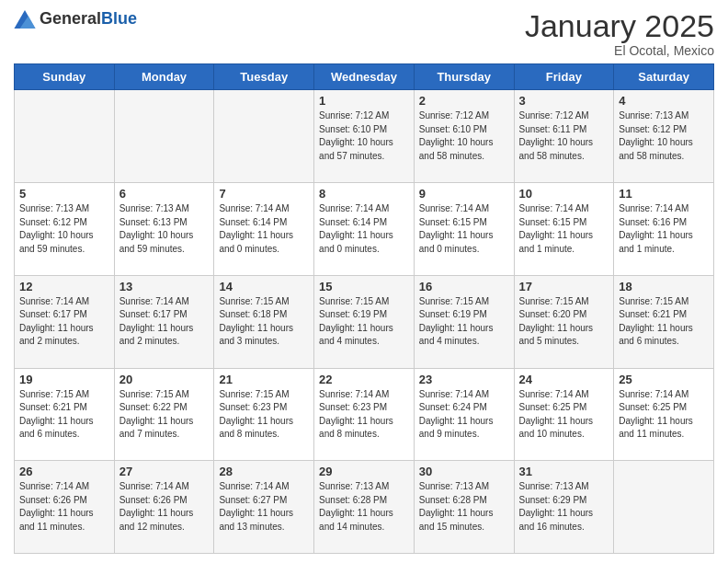 The width and height of the screenshot is (728, 563). Describe the element at coordinates (364, 415) in the screenshot. I see `day-info: Sunrise: 7:14 AM Sunset: 6:23 PM Dayligh…` at that location.